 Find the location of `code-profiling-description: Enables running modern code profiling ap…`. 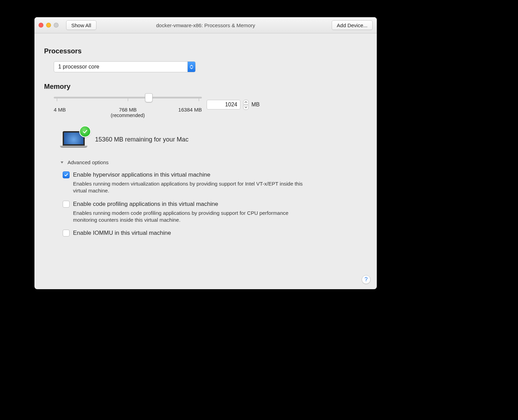

code-profiling-description: Enables running modern code profiling ap… is located at coordinates (192, 217).